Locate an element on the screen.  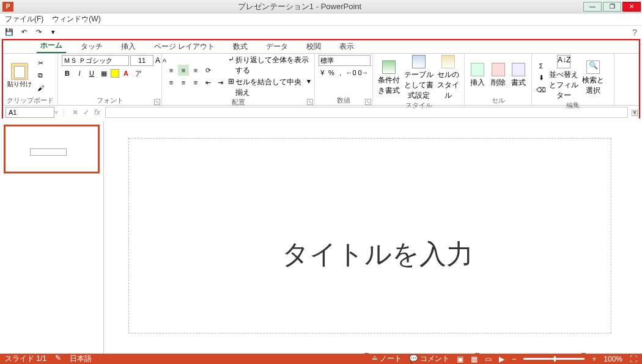
tab-formula: 数式 is located at coordinates (240, 46).